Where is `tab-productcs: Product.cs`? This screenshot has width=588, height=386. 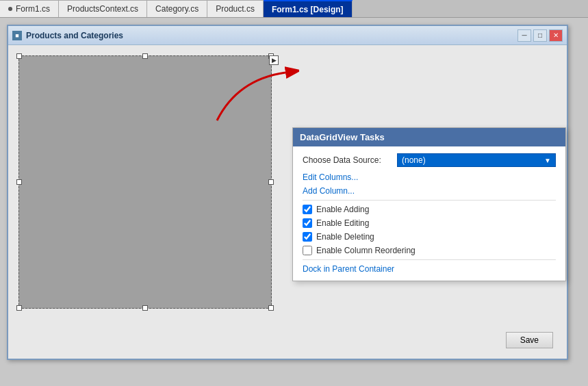 tab-productcs: Product.cs is located at coordinates (235, 8).